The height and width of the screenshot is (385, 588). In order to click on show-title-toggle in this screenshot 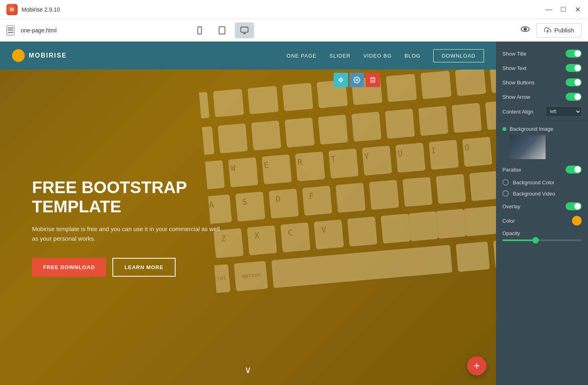, I will do `click(574, 54)`.